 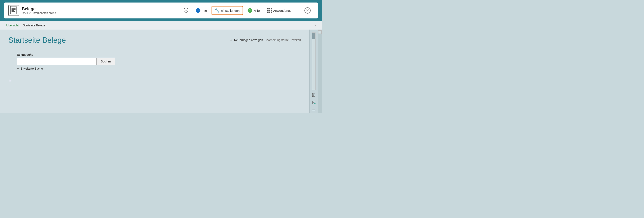 What do you see at coordinates (320, 32) in the screenshot?
I see `collapse-arrow: ‹` at bounding box center [320, 32].